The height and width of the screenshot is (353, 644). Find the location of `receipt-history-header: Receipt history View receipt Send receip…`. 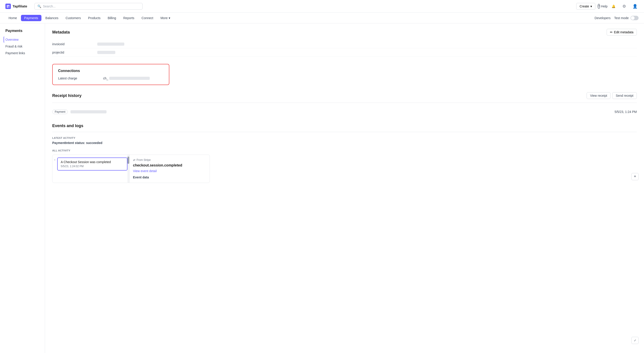

receipt-history-header: Receipt history View receipt Send receip… is located at coordinates (344, 95).